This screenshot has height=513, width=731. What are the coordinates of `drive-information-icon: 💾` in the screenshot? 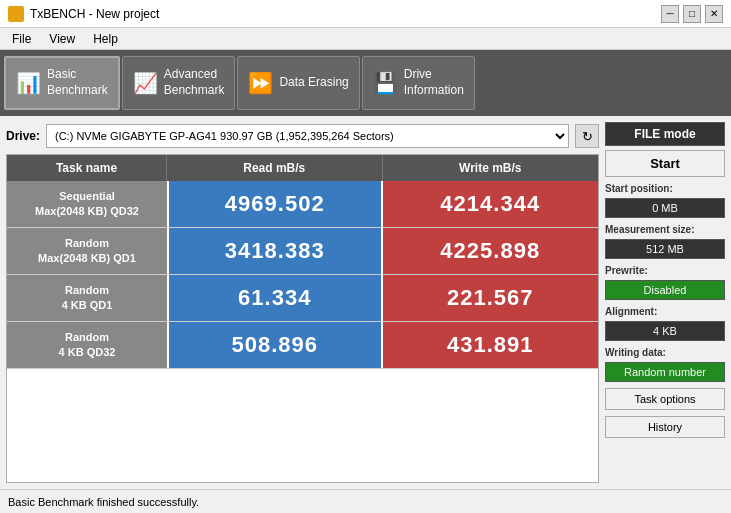 It's located at (386, 83).